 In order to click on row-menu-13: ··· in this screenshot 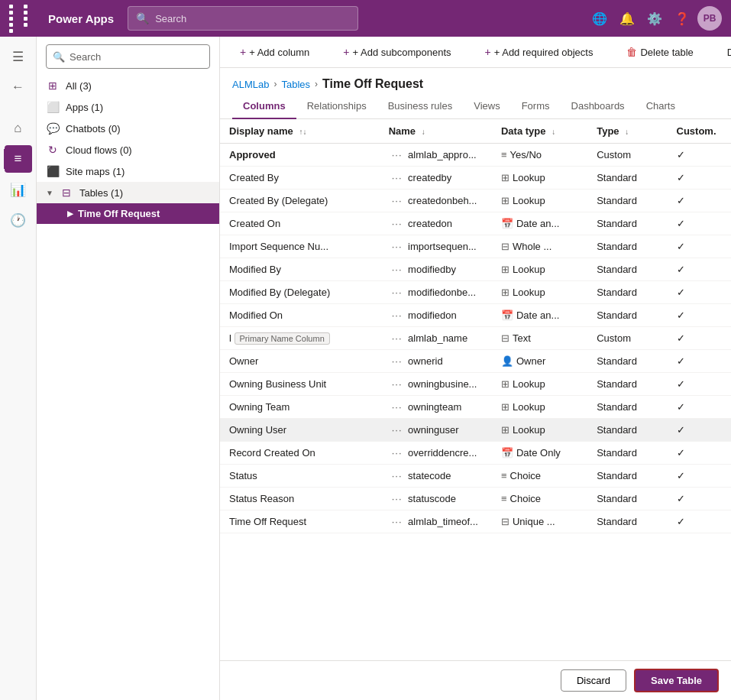, I will do `click(397, 452)`.